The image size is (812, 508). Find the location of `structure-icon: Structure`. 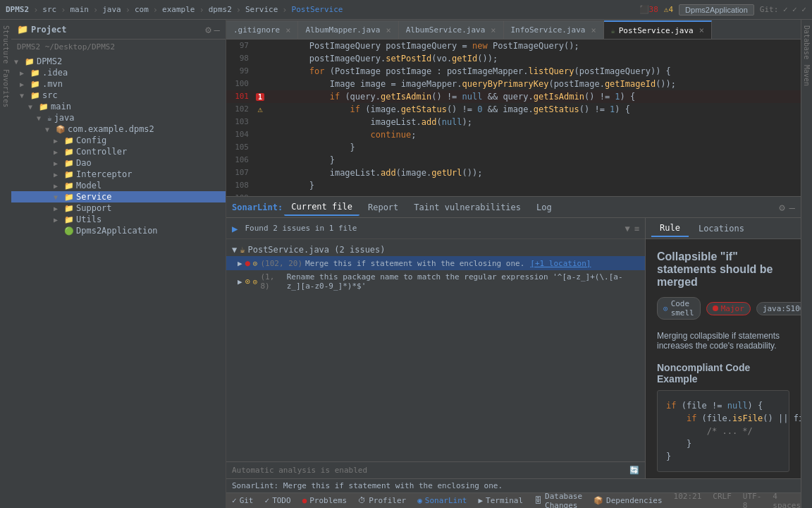

structure-icon: Structure is located at coordinates (6, 44).